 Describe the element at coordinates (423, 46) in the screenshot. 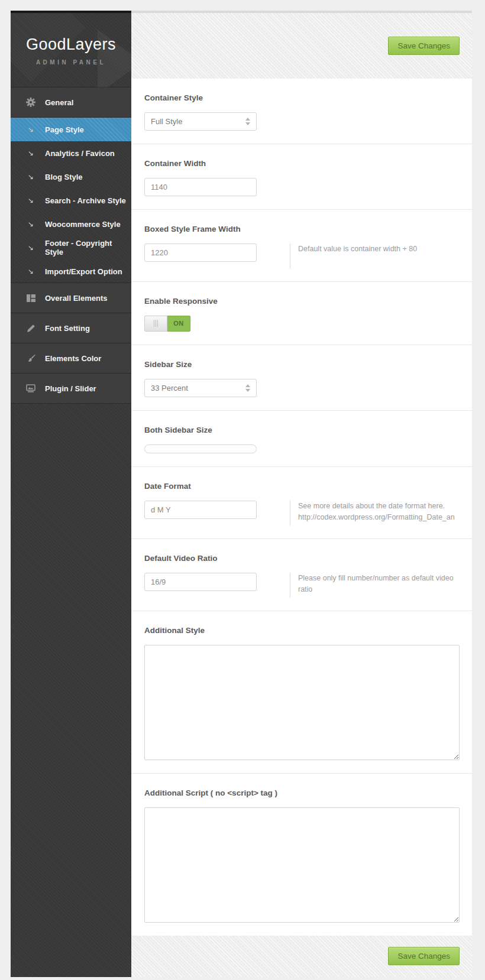

I see `save-changes-button-top: Save Changes` at that location.